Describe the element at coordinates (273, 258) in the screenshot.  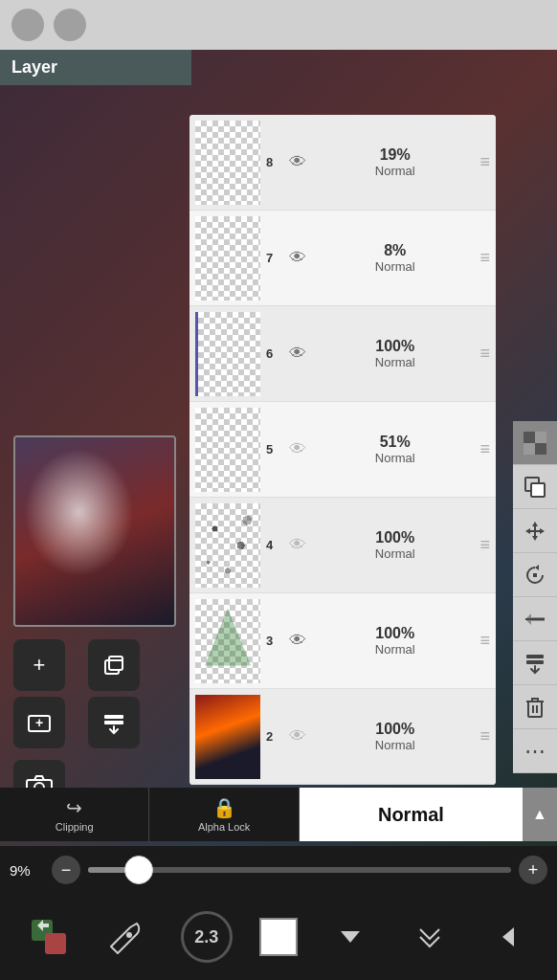
I see `layer-number-7: 7` at that location.